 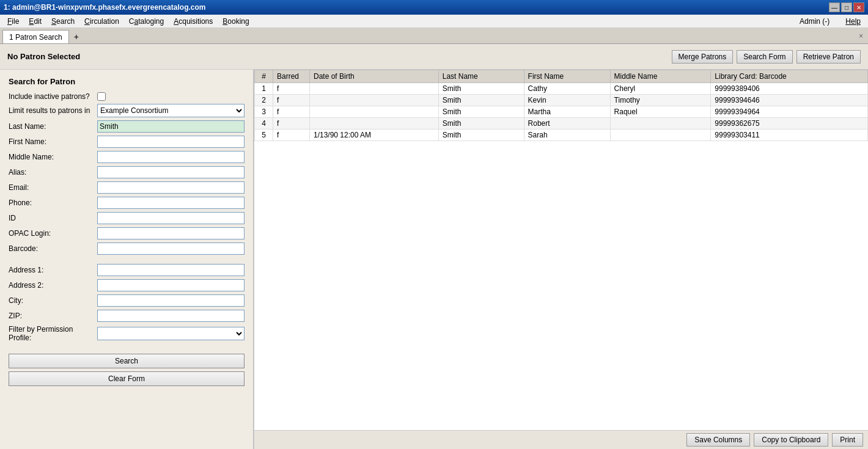 I want to click on cell-barcode: 99999303411, so click(x=790, y=136).